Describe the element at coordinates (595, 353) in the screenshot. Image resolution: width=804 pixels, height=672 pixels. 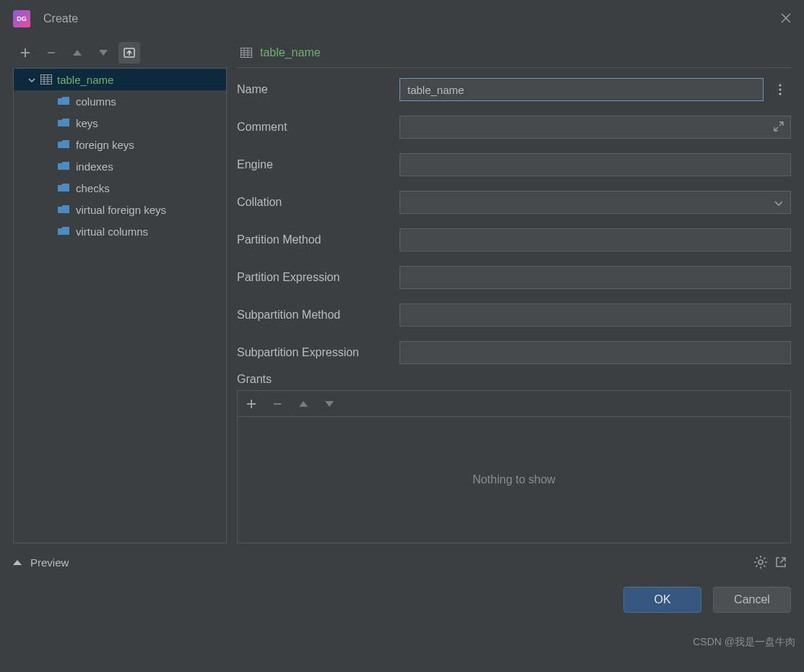
I see `subpartition-expression-input` at that location.